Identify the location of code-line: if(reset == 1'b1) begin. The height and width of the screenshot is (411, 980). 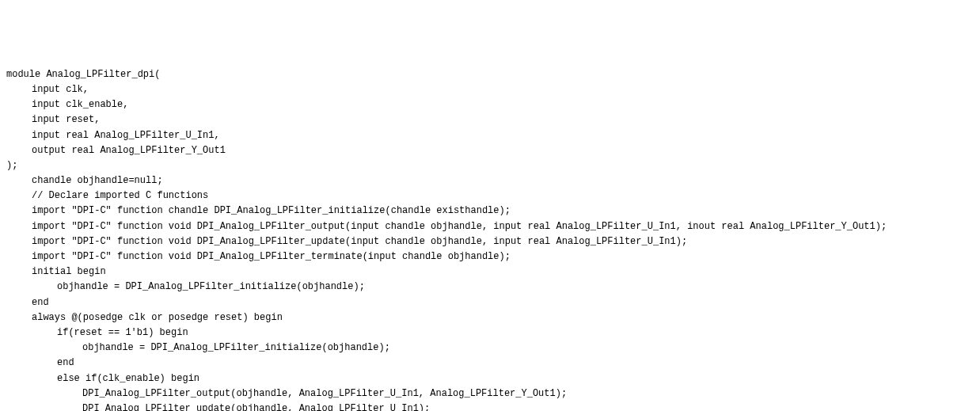
(490, 333).